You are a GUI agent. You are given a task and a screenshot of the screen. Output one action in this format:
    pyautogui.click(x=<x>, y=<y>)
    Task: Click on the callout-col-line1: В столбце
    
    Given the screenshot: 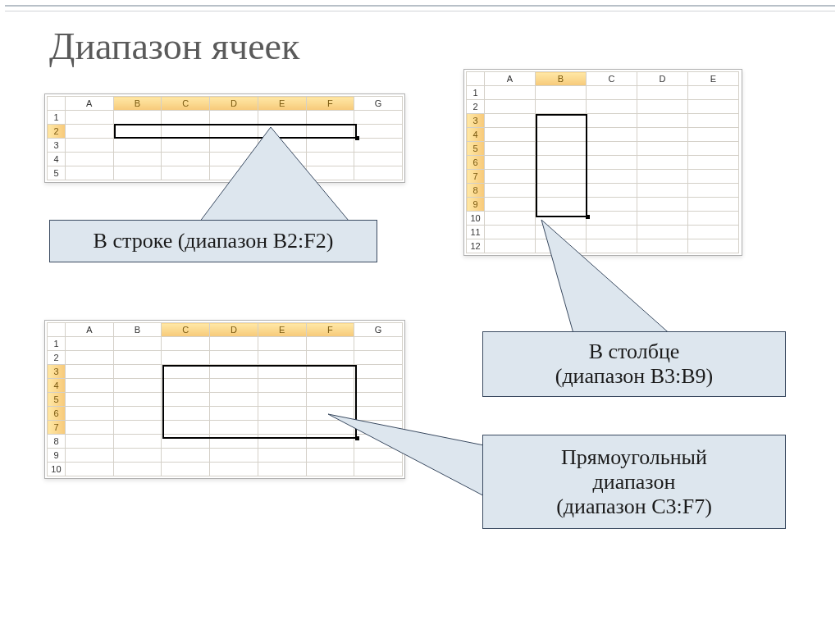 What is the action you would take?
    pyautogui.click(x=635, y=352)
    